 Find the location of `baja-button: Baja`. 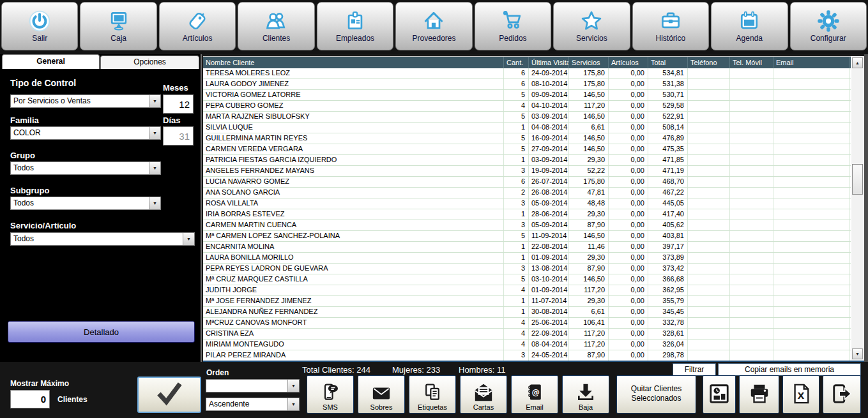

baja-button: Baja is located at coordinates (586, 394).